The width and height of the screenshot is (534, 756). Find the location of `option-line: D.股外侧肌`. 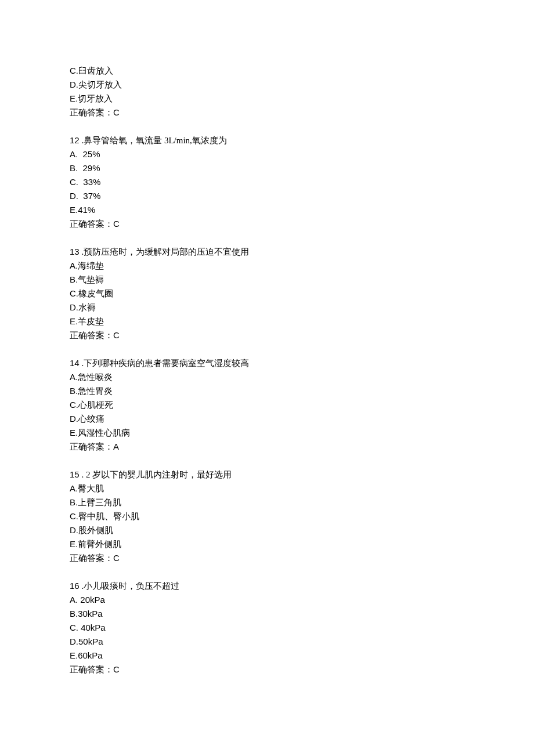

option-line: D.股外侧肌 is located at coordinates (267, 530).